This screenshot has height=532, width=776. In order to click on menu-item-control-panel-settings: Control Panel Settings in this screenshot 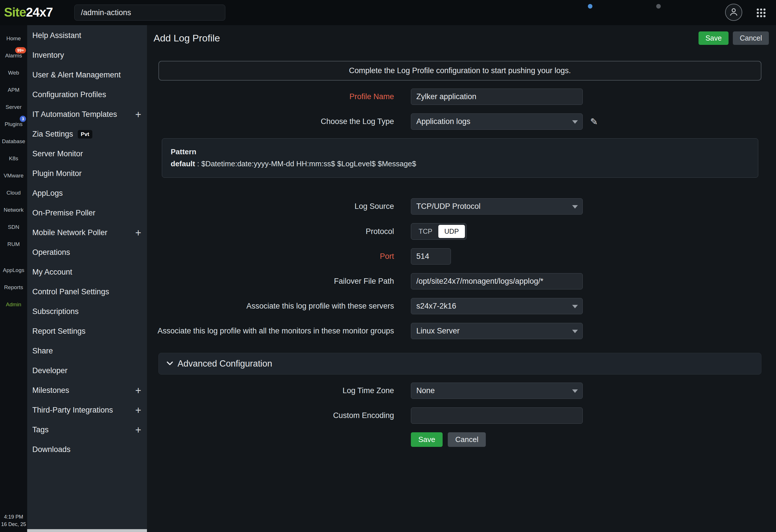, I will do `click(87, 292)`.